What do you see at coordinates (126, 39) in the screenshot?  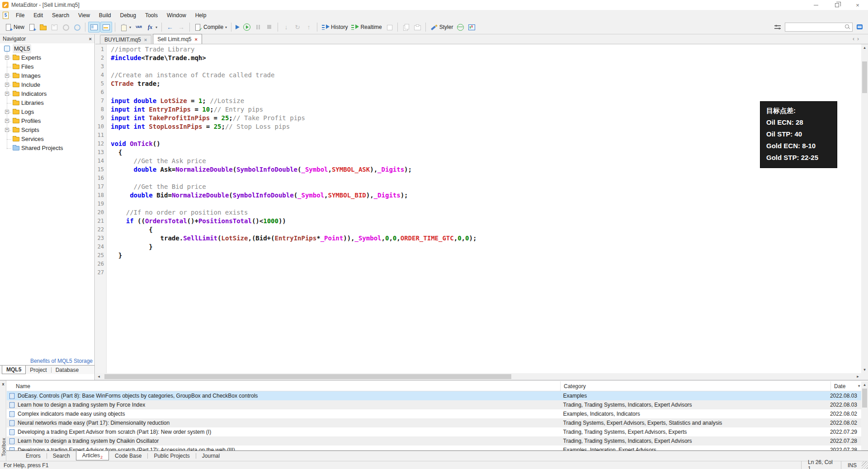 I see `editor-tab-buylimit-mq5: BUYLIMIT.mq5×` at bounding box center [126, 39].